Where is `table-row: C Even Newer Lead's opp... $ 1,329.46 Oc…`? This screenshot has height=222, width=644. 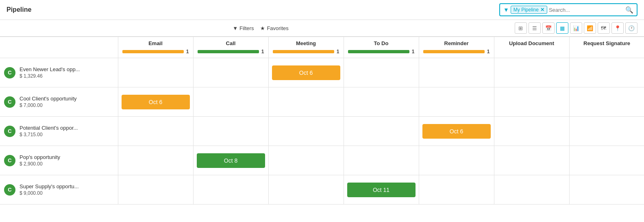
table-row: C Even Newer Lead's opp... $ 1,329.46 Oc… is located at coordinates (322, 73).